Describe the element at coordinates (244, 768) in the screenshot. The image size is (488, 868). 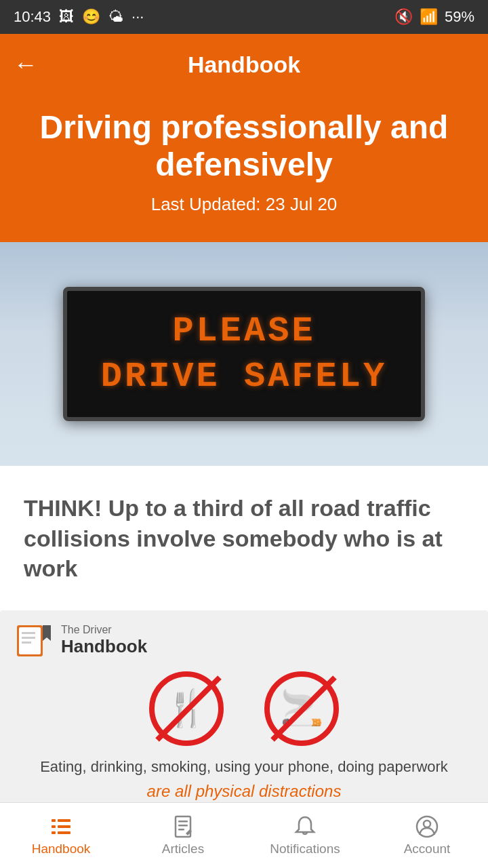
I see `infographic-caption: Eating, drinking, smoking, using your ph…` at that location.